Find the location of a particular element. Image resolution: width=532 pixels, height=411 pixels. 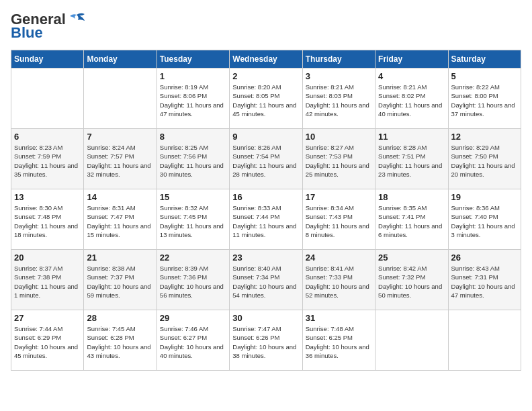

calendar-cell: 16Sunrise: 8:33 AM Sunset: 7:44 PM Dayli… is located at coordinates (266, 220).